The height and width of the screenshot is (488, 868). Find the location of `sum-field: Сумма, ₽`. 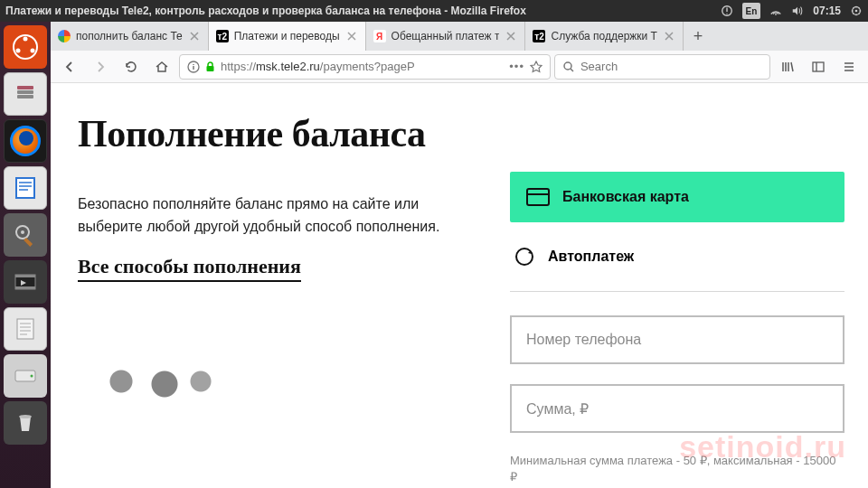

sum-field: Сумма, ₽ is located at coordinates (677, 408).